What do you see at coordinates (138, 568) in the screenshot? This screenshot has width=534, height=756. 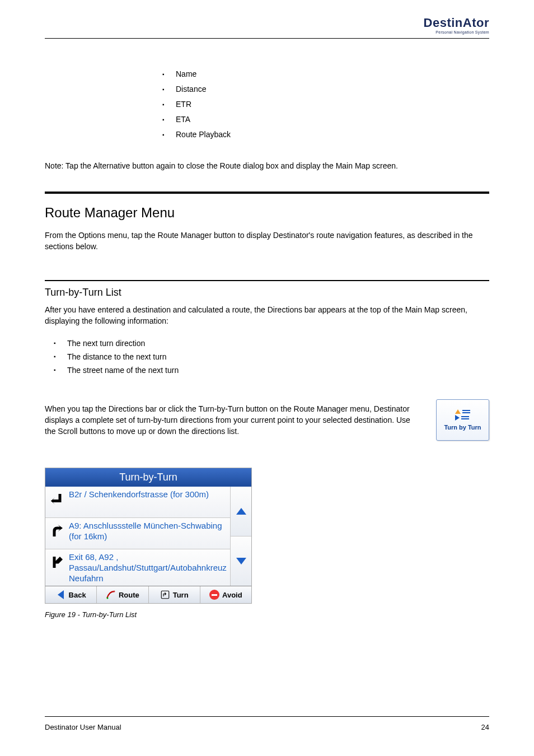 I see `direction-item: Exit 68, A92 , Passau/Landshut/Stuttgart…` at bounding box center [138, 568].